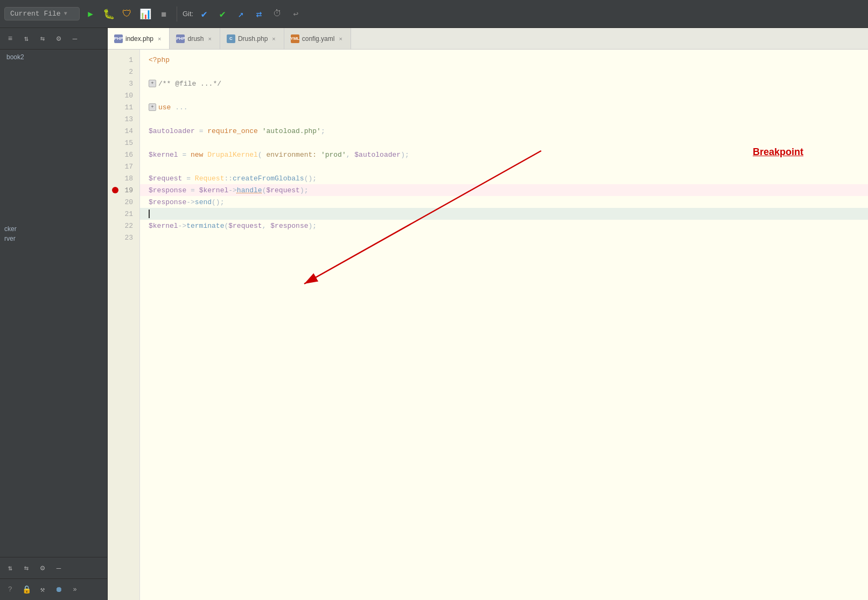 The image size is (868, 600). I want to click on code-token-paren-22: (, so click(226, 226).